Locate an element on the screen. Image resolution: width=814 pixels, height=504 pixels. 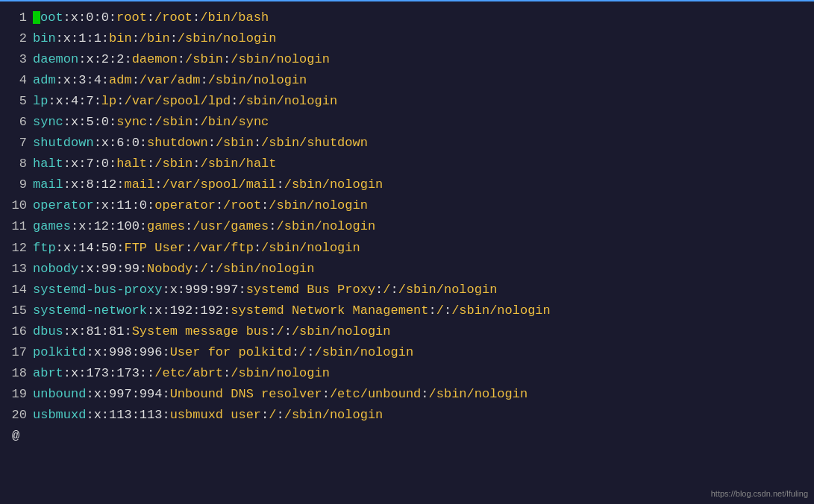
line-number: 15 is located at coordinates (16, 311).